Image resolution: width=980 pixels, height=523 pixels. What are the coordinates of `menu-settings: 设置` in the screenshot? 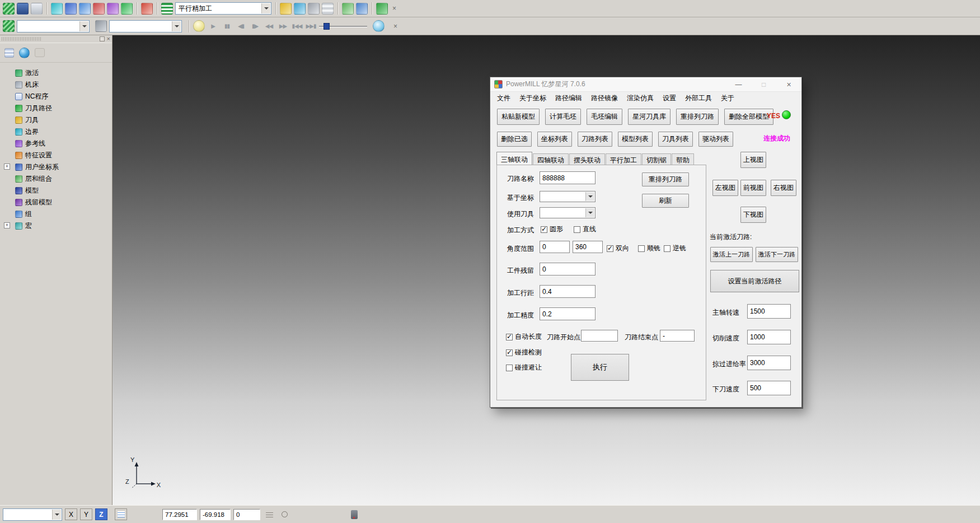 It's located at (669, 99).